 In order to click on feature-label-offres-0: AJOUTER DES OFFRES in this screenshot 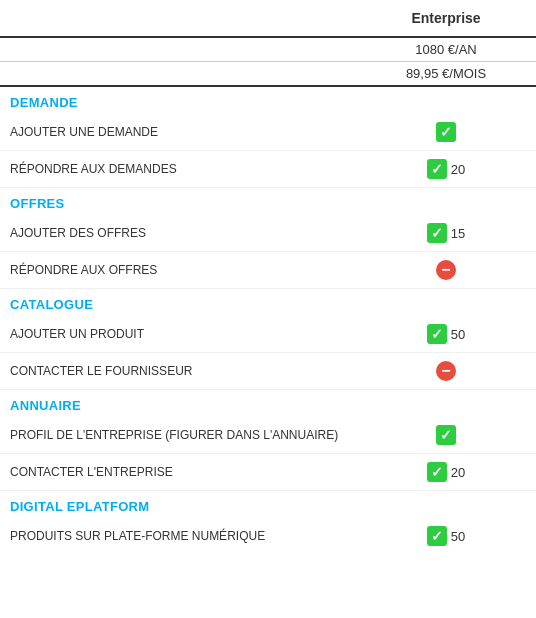, I will do `click(188, 234)`.